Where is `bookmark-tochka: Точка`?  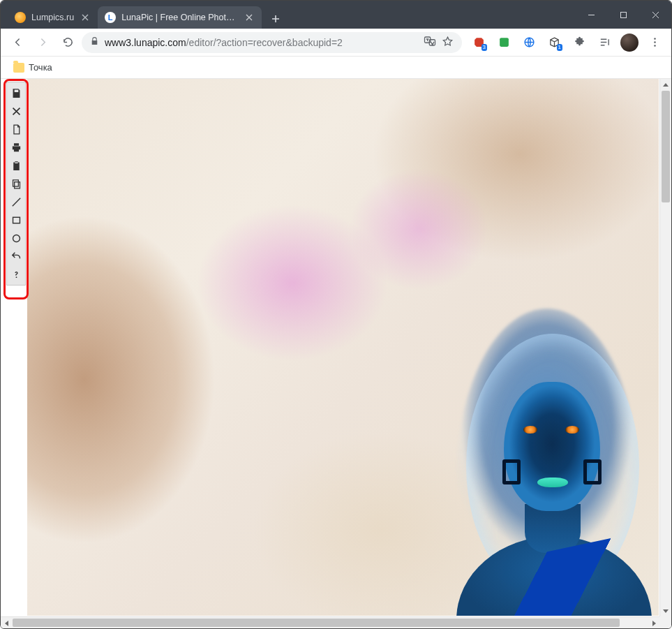 bookmark-tochka: Точка is located at coordinates (33, 67).